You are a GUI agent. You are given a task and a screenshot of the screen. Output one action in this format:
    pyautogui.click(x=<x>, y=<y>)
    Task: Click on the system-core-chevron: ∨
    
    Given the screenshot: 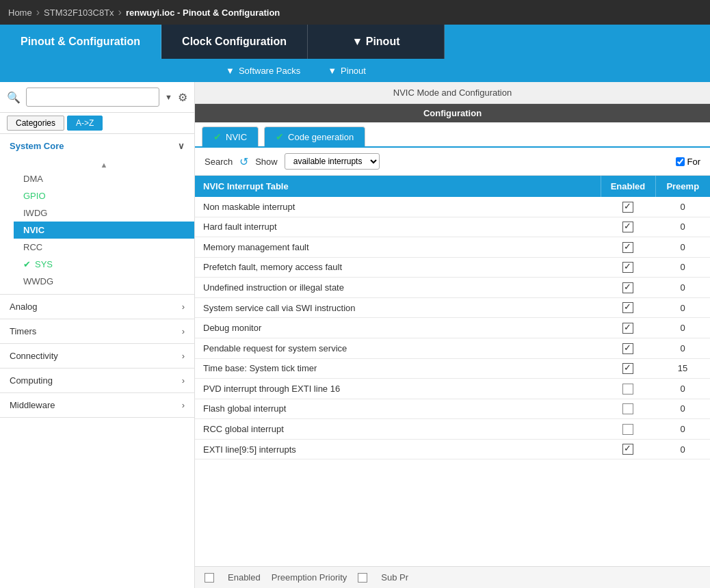 What is the action you would take?
    pyautogui.click(x=181, y=146)
    